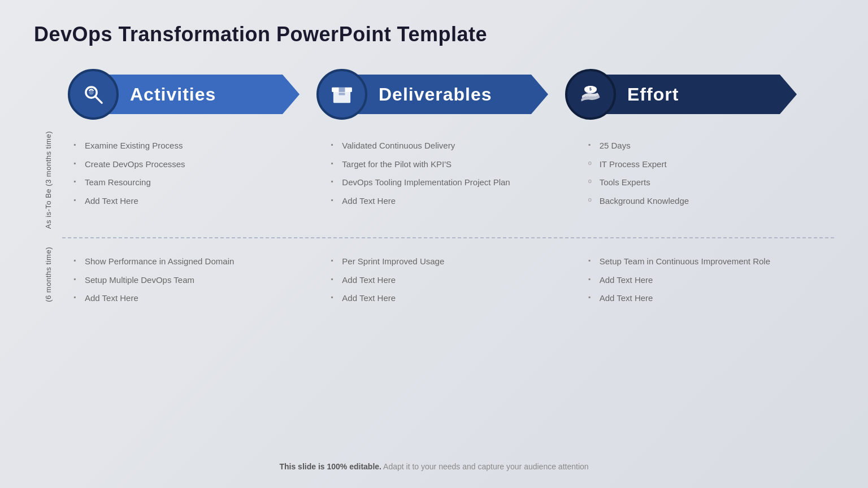 This screenshot has height=488, width=868. What do you see at coordinates (451, 94) in the screenshot?
I see `banners-row: Activities Deliverables` at bounding box center [451, 94].